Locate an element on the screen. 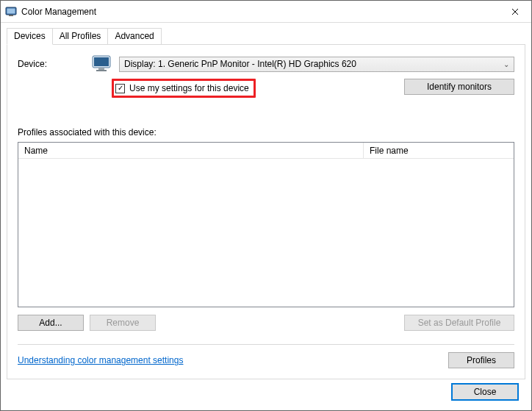 The image size is (532, 411). understanding-link-label: Understanding color management settings is located at coordinates (100, 360).